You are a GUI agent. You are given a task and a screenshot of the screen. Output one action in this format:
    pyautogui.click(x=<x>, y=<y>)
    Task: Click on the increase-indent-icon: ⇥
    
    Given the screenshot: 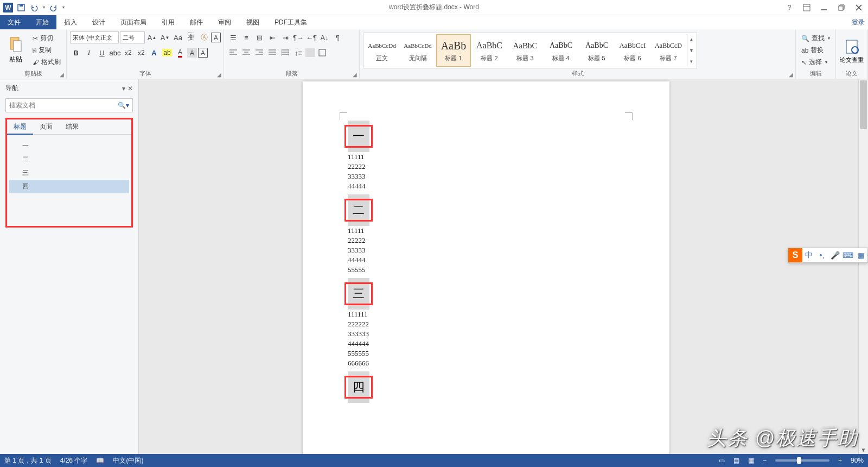 What is the action you would take?
    pyautogui.click(x=285, y=37)
    